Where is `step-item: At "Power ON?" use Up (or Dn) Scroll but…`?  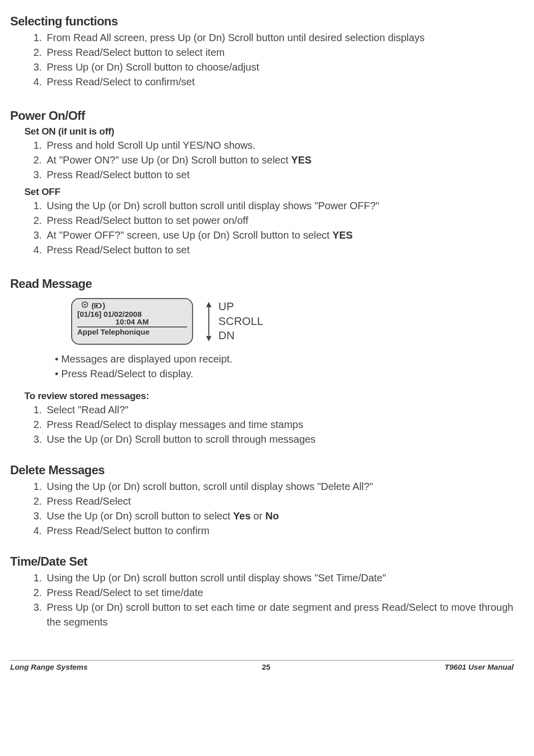 step-item: At "Power ON?" use Up (or Dn) Scroll but… is located at coordinates (279, 160).